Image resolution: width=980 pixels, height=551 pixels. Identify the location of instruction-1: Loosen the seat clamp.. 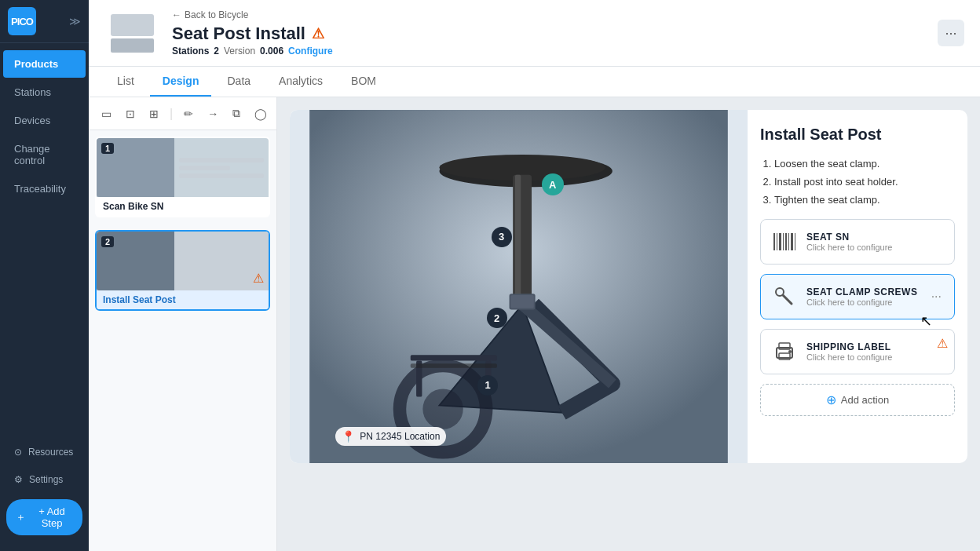
(865, 165).